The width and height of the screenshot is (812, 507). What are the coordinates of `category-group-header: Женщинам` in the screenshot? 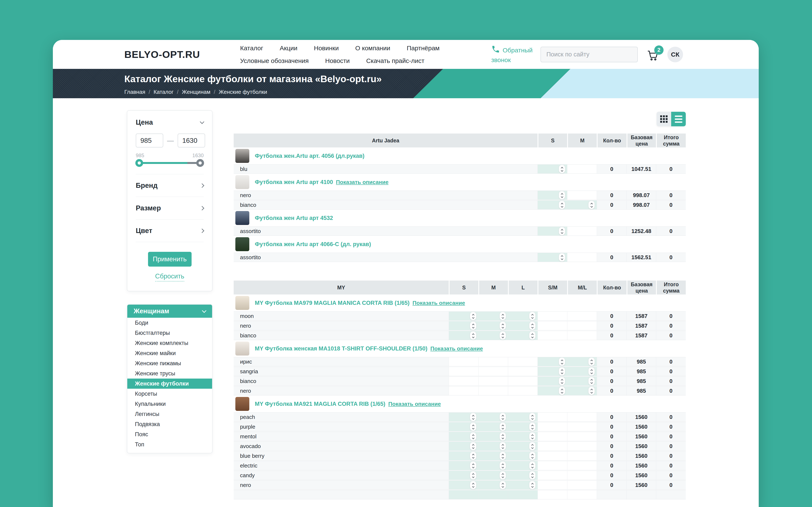 It's located at (170, 311).